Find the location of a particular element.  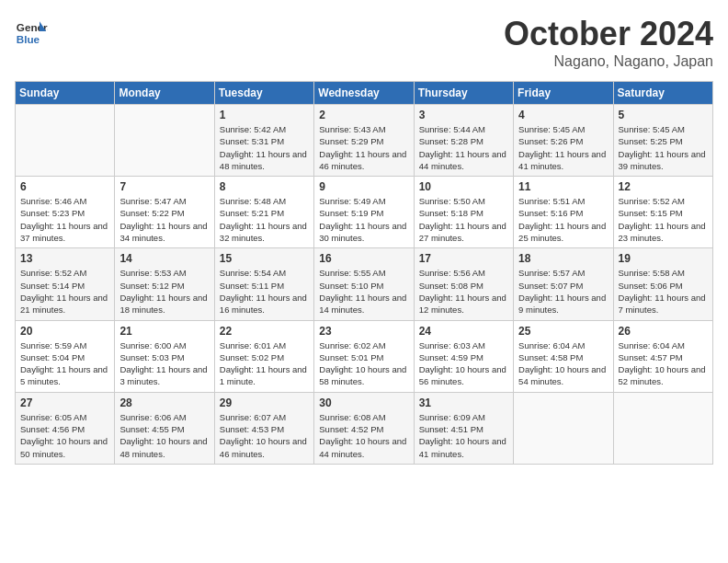

calendar-day-cell: 15Sunrise: 5:54 AM Sunset: 5:11 PM Dayli… is located at coordinates (264, 284).